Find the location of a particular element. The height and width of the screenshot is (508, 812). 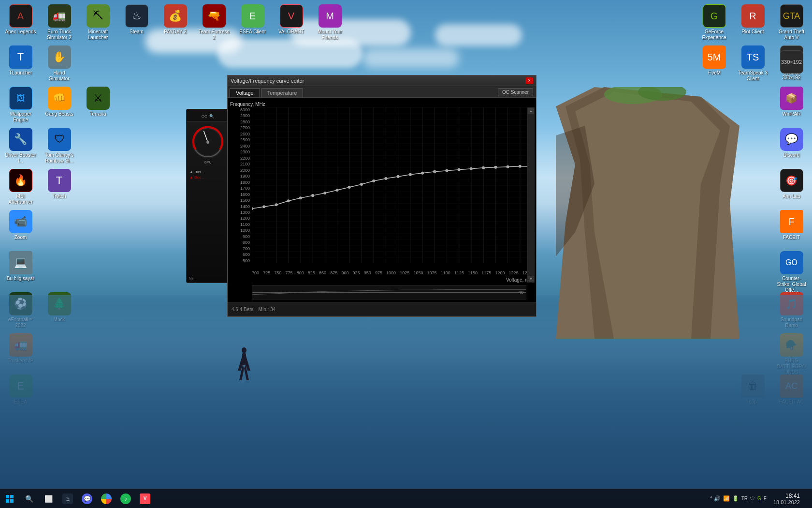

icon-fivem: 5M FiveM is located at coordinates (714, 61).